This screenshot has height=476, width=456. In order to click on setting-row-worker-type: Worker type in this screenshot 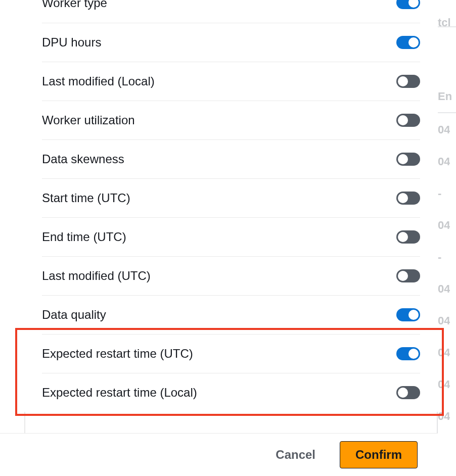, I will do `click(231, 11)`.